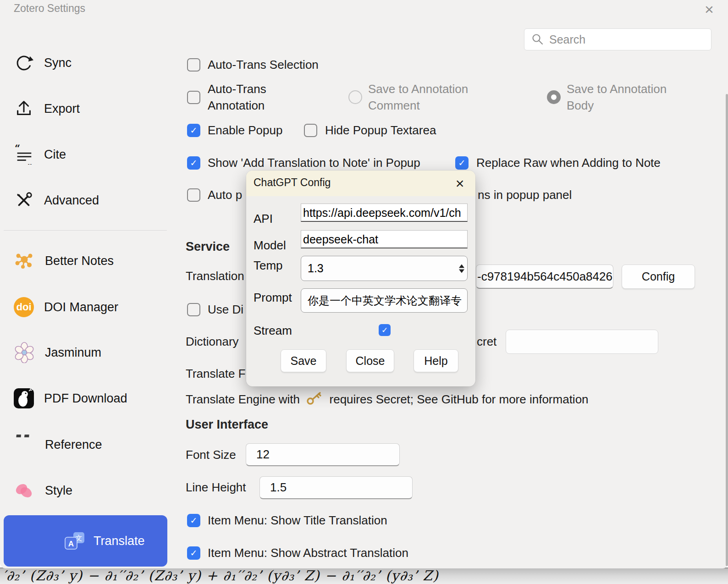 This screenshot has height=584, width=728. Describe the element at coordinates (24, 398) in the screenshot. I see `penguin-icon` at that location.